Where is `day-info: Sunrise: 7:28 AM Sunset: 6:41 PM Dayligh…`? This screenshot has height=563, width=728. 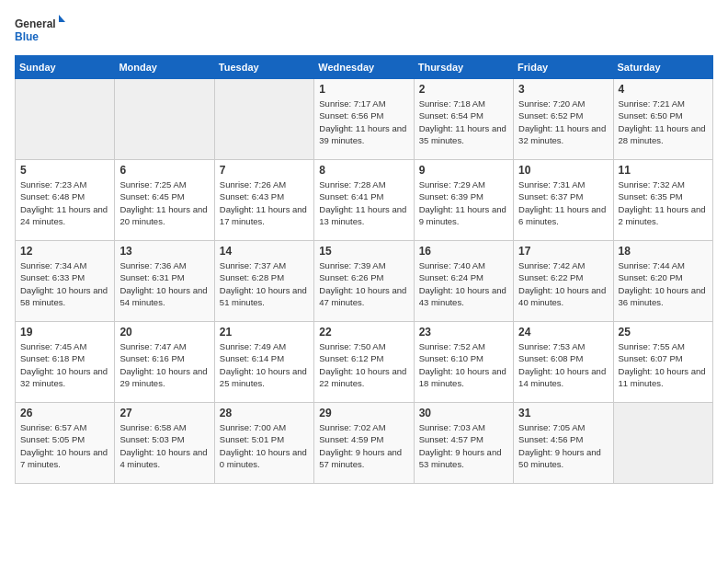 day-info: Sunrise: 7:28 AM Sunset: 6:41 PM Dayligh… is located at coordinates (364, 202).